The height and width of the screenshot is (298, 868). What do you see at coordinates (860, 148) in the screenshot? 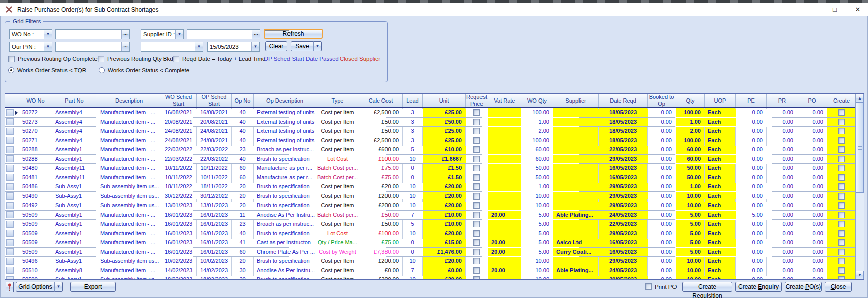
I see `scrollbar-thumb` at bounding box center [860, 148].